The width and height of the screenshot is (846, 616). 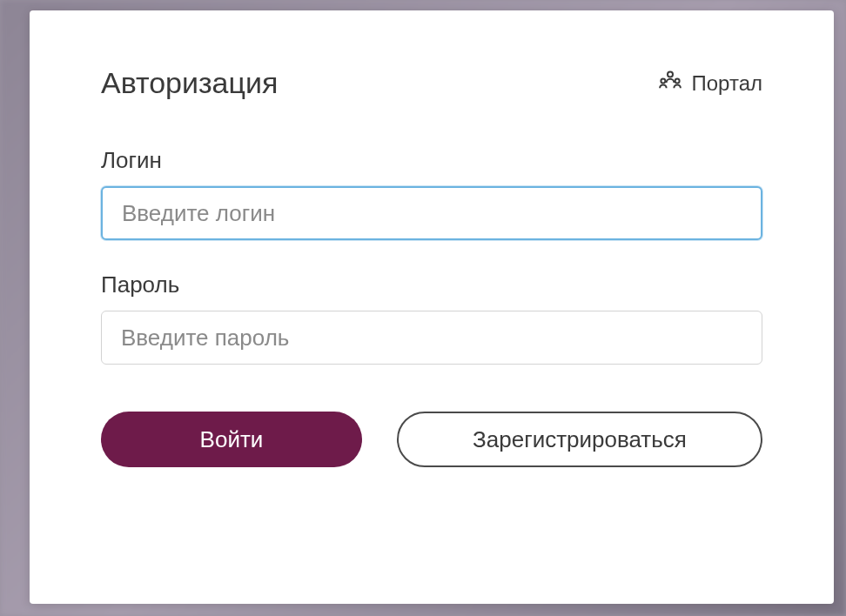 I want to click on password-field-group: Пароль, so click(x=432, y=318).